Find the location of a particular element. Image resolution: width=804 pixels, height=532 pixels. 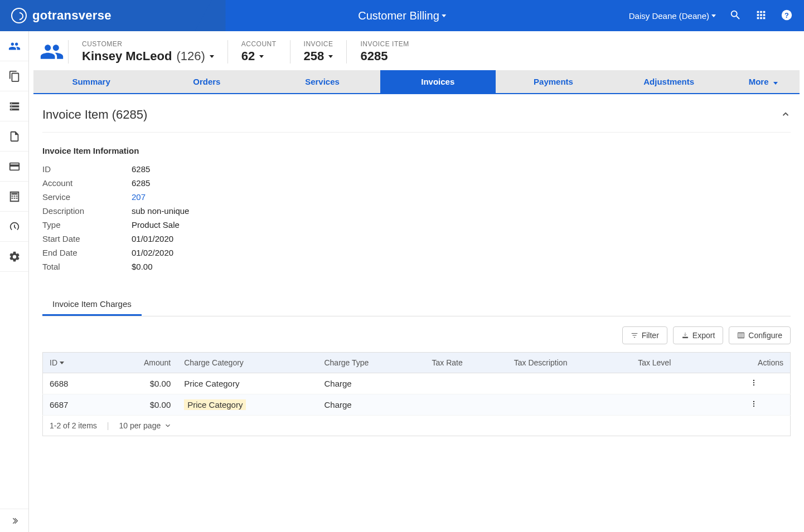

brand-name: gotransverse is located at coordinates (72, 16).